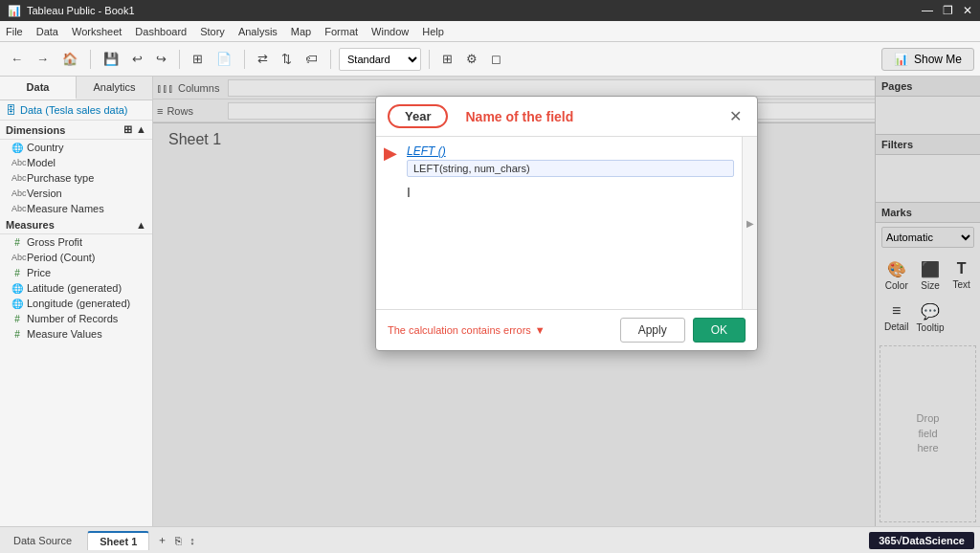 The width and height of the screenshot is (980, 553). Describe the element at coordinates (119, 541) in the screenshot. I see `sheet-tab-1: Sheet 1` at that location.